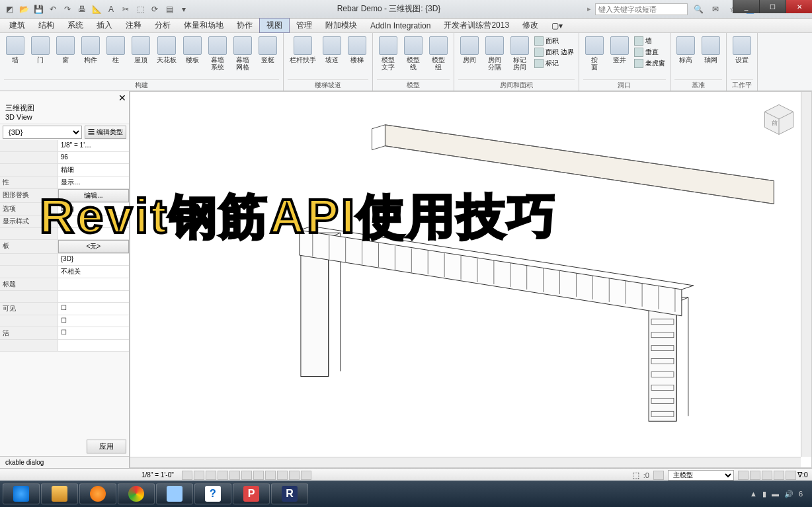 Image resolution: width=812 pixels, height=507 pixels. Describe the element at coordinates (274, 25) in the screenshot. I see `menu-item-视图: 视图` at that location.